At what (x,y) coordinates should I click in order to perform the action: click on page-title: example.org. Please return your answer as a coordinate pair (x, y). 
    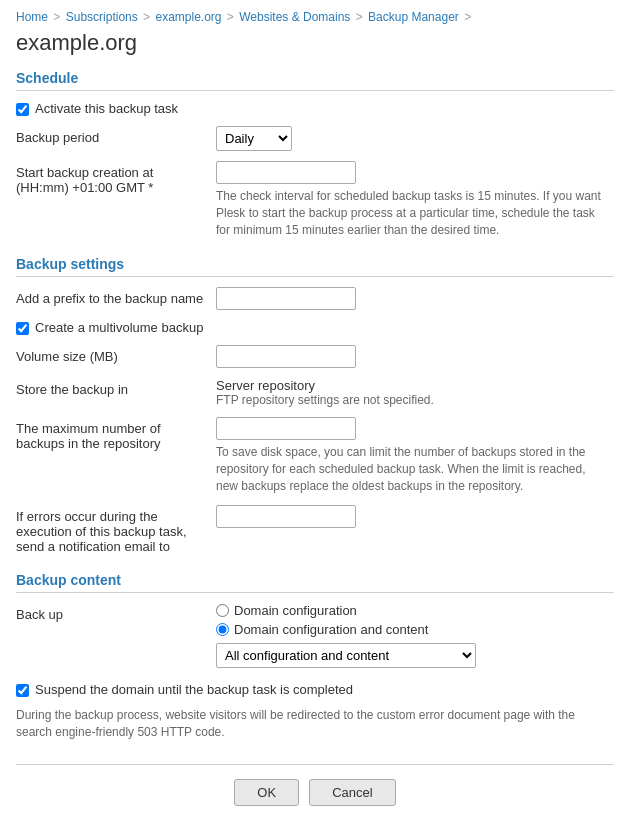
    Looking at the image, I should click on (315, 43).